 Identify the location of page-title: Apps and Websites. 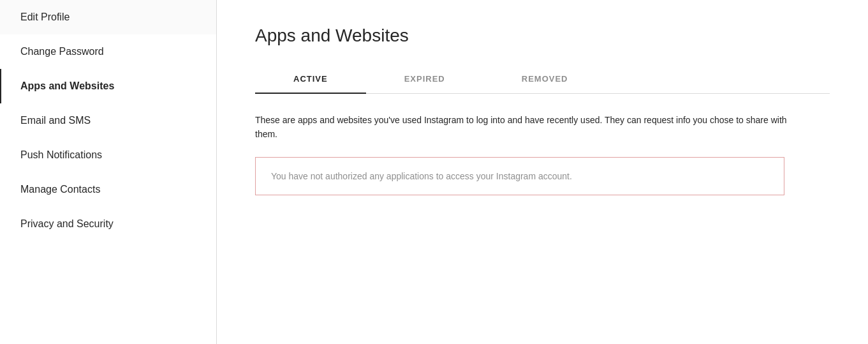
(542, 36).